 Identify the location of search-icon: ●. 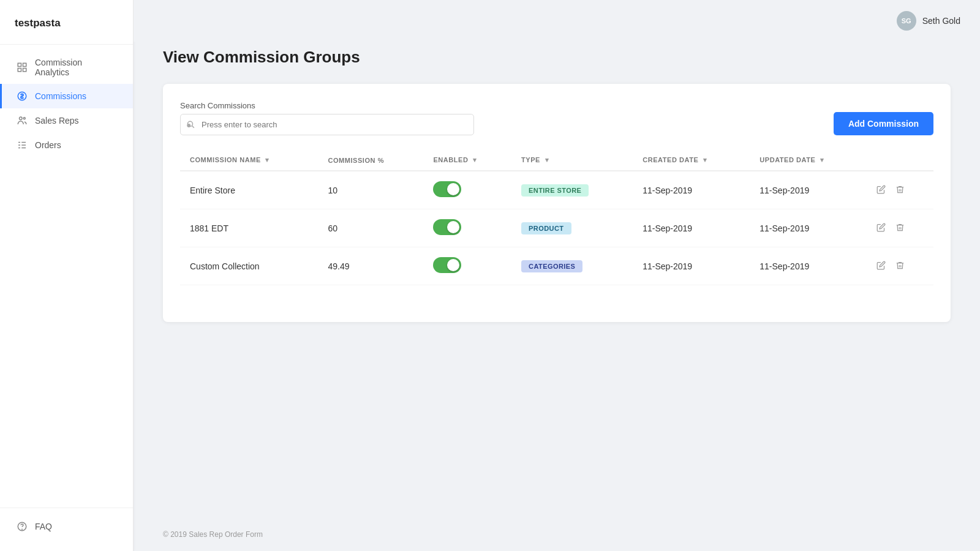
(189, 125).